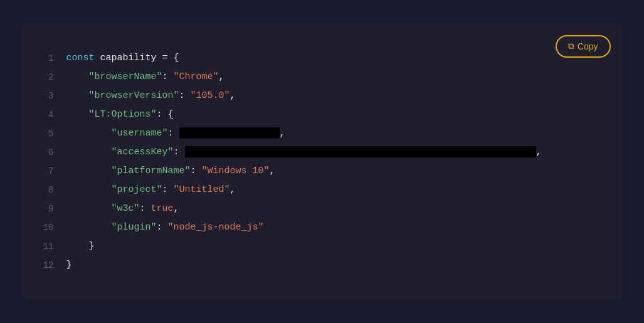  What do you see at coordinates (319, 115) in the screenshot?
I see `code-line: 4 "LT:Options": {` at bounding box center [319, 115].